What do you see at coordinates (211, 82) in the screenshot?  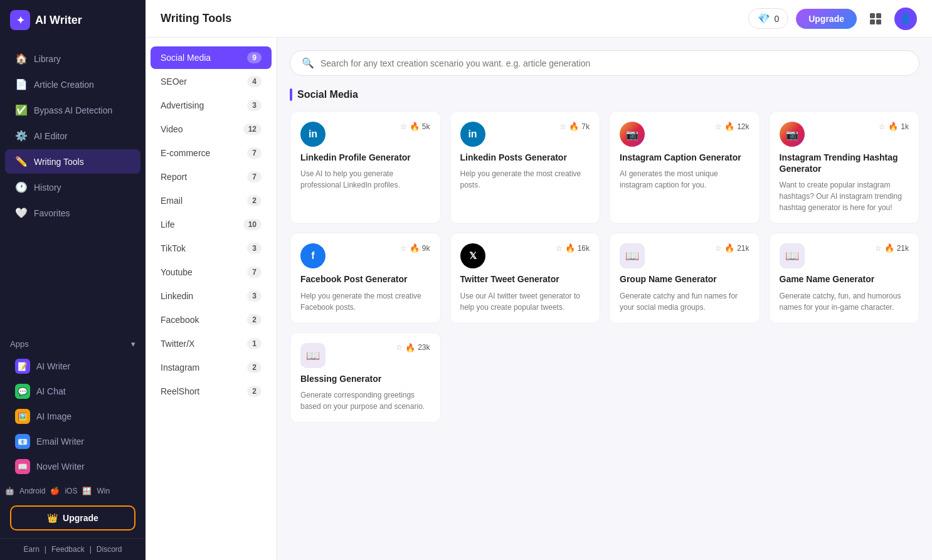 I see `cat-item-seoer: SEOer 4` at bounding box center [211, 82].